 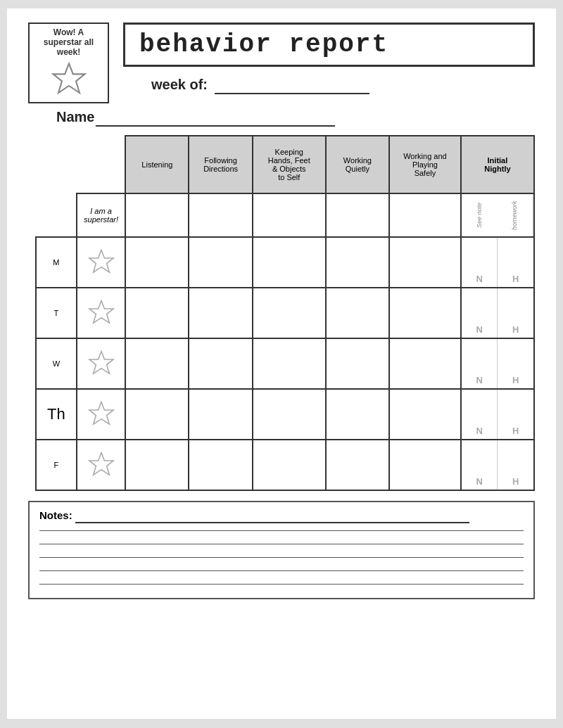 What do you see at coordinates (289, 414) in the screenshot?
I see `keeping-th` at bounding box center [289, 414].